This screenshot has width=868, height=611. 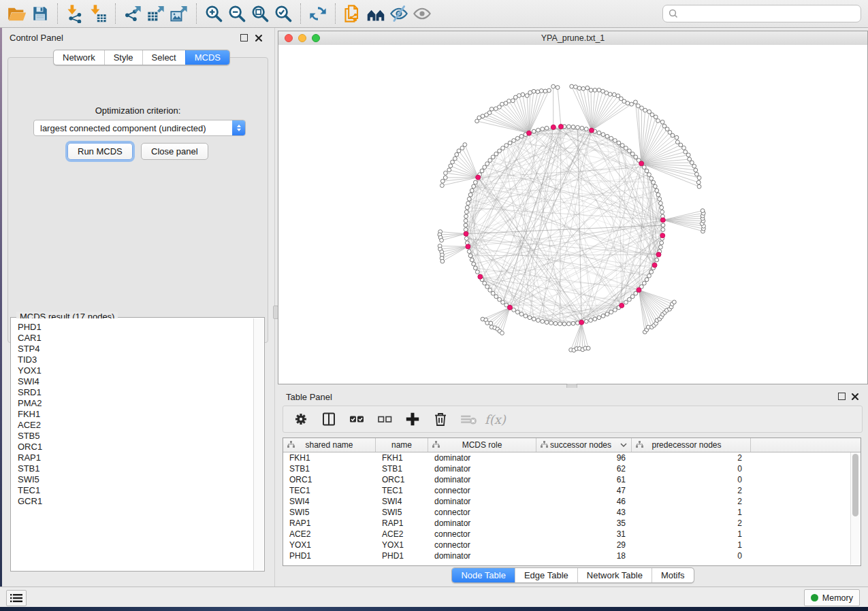 What do you see at coordinates (769, 14) in the screenshot?
I see `search-input` at bounding box center [769, 14].